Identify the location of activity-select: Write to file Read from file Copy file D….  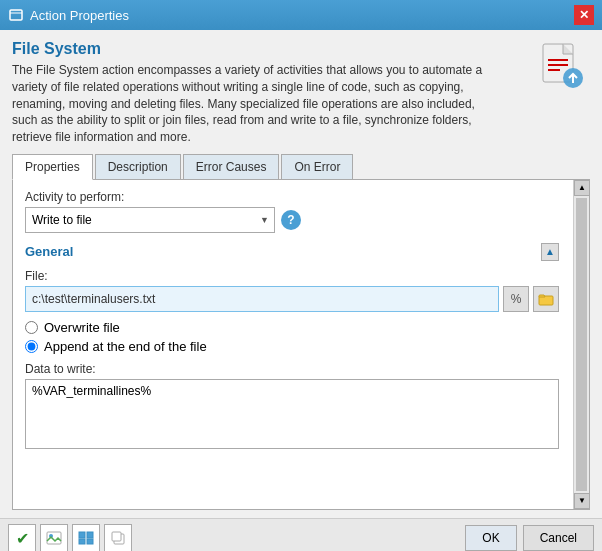
(150, 220).